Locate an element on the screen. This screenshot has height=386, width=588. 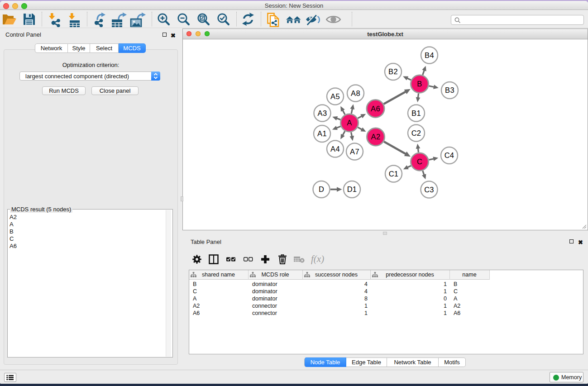
svg-text: A3 is located at coordinates (322, 113).